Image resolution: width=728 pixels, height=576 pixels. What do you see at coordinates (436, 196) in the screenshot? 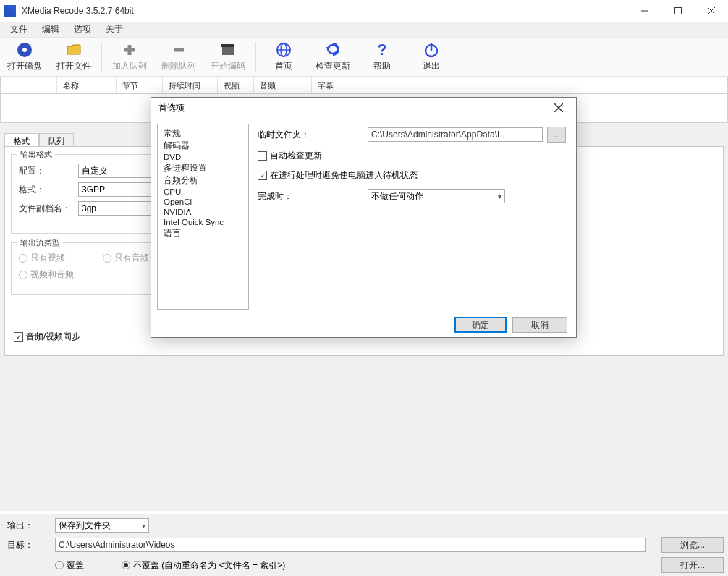
I see `on-complete-select: 不做任何动作▾` at bounding box center [436, 196].